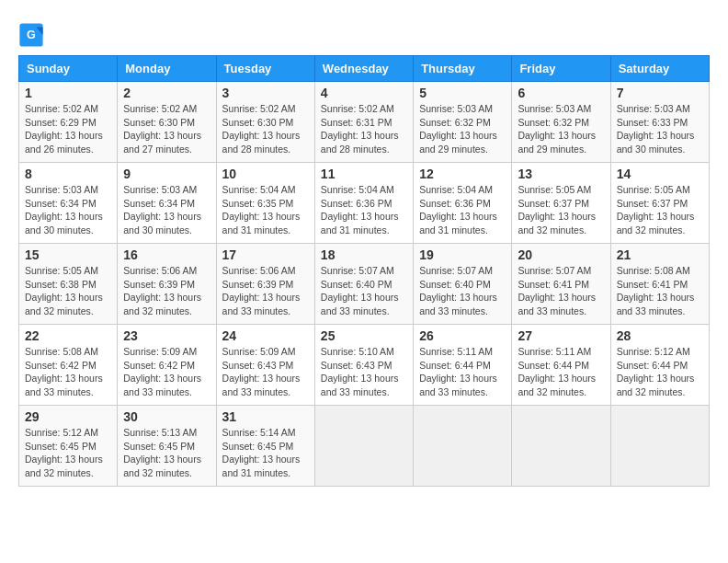 The height and width of the screenshot is (563, 728). Describe the element at coordinates (68, 291) in the screenshot. I see `day-info: Sunrise: 5:05 AM Sunset: 6:38 PM Dayligh…` at that location.